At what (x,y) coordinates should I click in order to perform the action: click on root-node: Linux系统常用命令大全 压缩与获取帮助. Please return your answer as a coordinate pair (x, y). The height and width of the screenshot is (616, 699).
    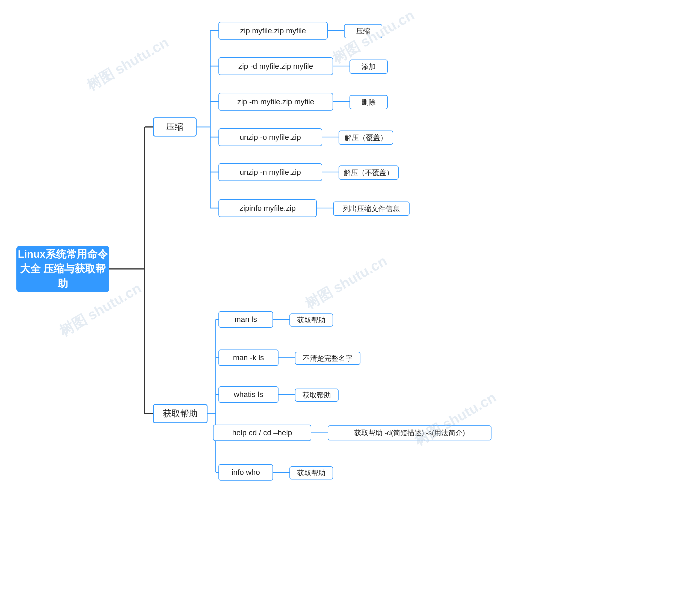
    Looking at the image, I should click on (63, 269).